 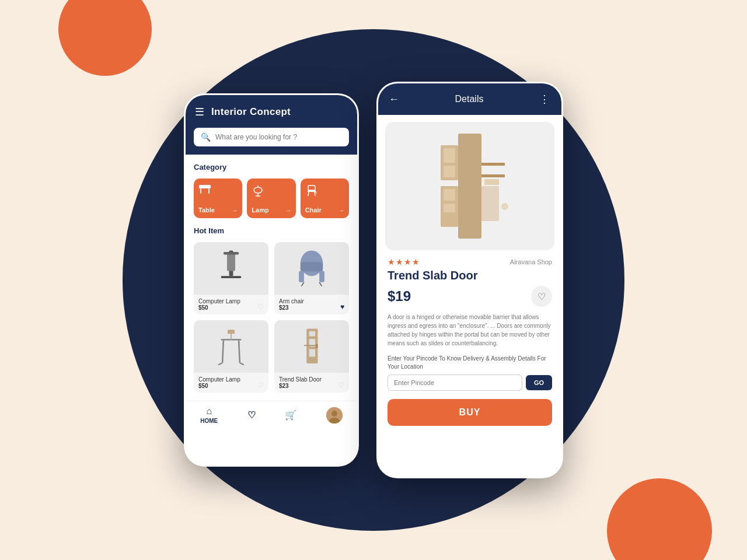 I want to click on lamp-arrow: →, so click(x=288, y=210).